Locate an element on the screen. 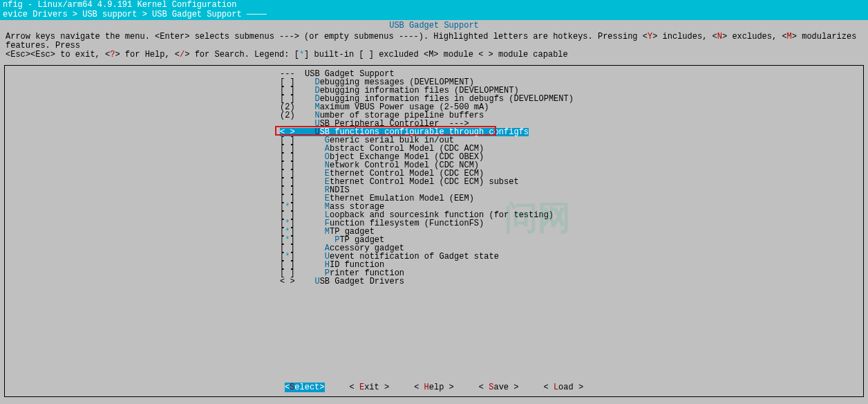  bottom-buttons: <Select> < Exit > < Help > < Save > < Lo… is located at coordinates (434, 387).